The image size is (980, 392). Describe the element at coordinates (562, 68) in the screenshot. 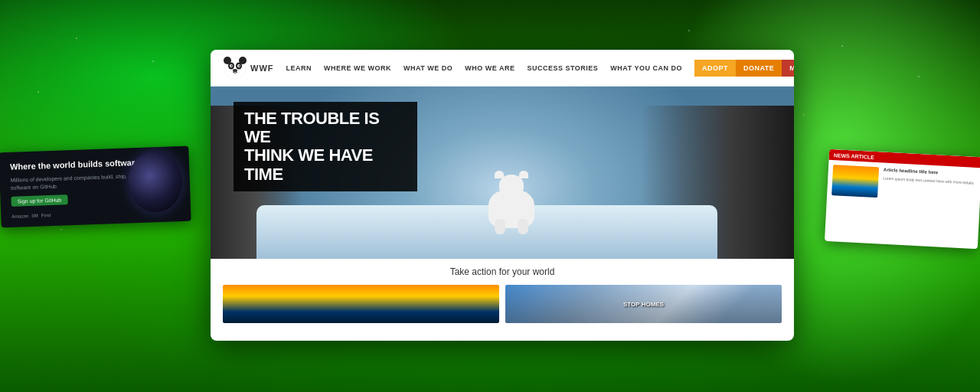

I see `nav-success-stories: SUCCESS STORIES` at that location.